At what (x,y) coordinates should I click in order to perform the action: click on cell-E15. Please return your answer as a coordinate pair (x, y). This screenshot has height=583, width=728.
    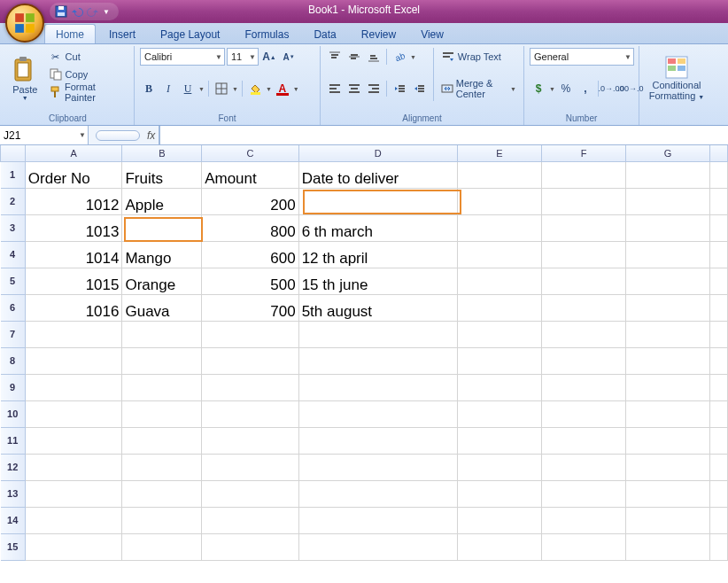
    Looking at the image, I should click on (500, 547).